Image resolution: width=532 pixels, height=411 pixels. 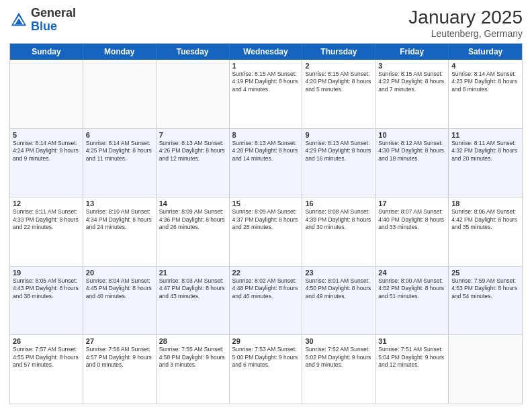 I want to click on day-info: Sunrise: 8:13 AM Sunset: 4:26 PM Dayligh…, so click(x=193, y=151).